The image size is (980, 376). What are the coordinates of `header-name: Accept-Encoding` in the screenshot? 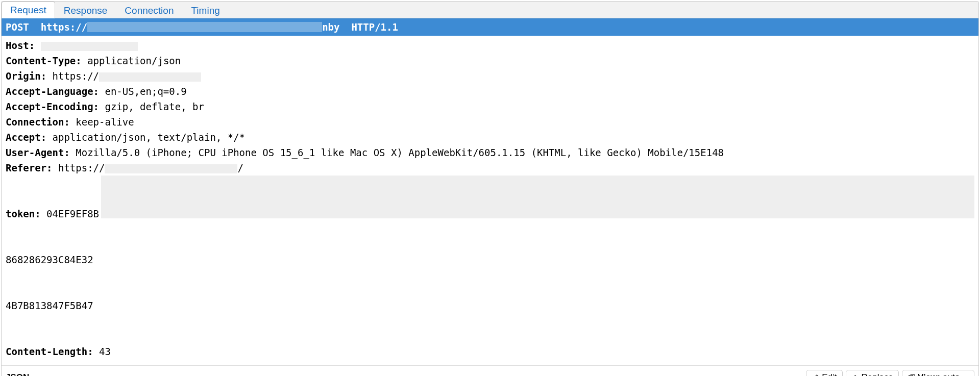 It's located at (50, 107).